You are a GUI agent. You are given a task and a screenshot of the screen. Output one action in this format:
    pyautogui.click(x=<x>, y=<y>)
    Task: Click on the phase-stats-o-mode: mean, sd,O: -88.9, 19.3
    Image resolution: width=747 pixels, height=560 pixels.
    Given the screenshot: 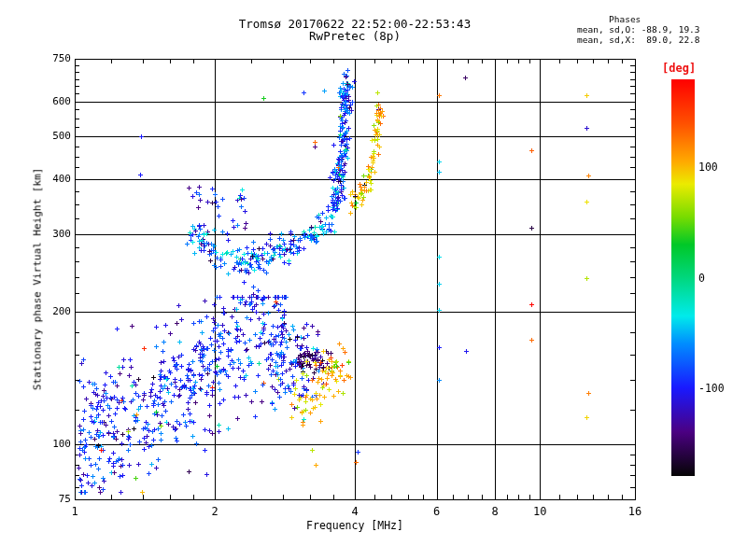 What is the action you would take?
    pyautogui.click(x=656, y=30)
    